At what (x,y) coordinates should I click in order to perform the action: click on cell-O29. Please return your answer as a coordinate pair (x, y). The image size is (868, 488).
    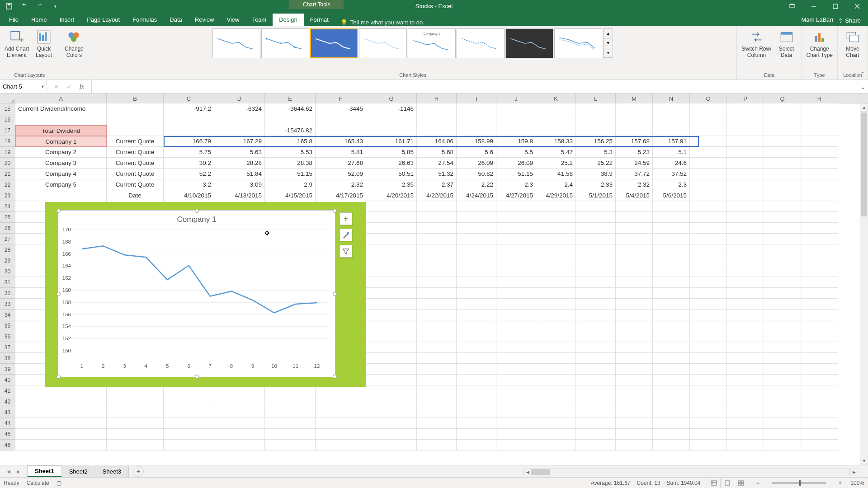
    Looking at the image, I should click on (708, 261).